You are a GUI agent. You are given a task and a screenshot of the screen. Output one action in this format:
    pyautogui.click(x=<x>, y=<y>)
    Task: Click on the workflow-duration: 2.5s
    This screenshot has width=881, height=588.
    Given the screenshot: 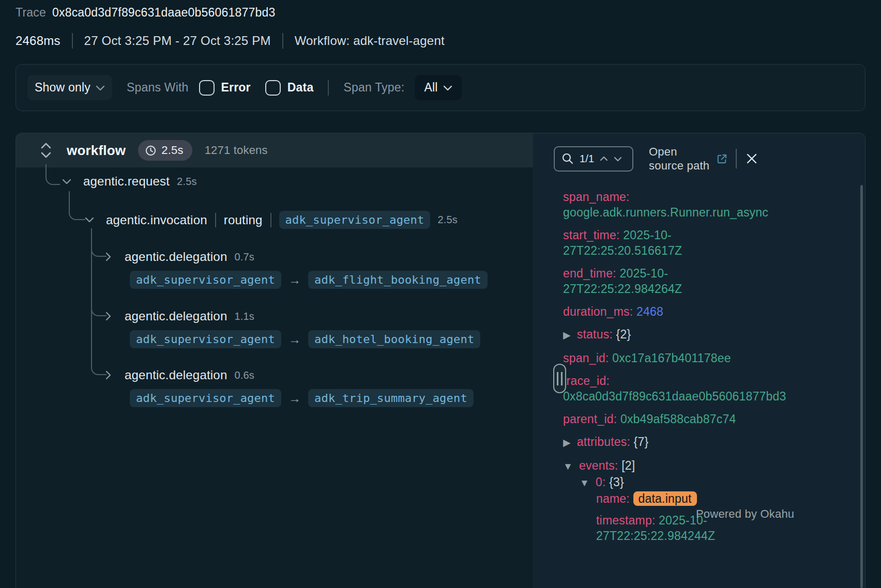 What is the action you would take?
    pyautogui.click(x=172, y=150)
    